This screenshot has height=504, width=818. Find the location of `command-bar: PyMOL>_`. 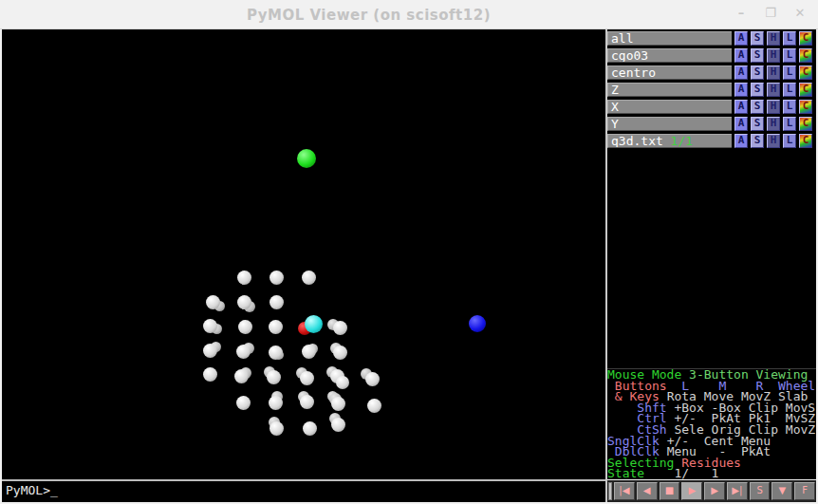

command-bar: PyMOL>_ is located at coordinates (304, 491).